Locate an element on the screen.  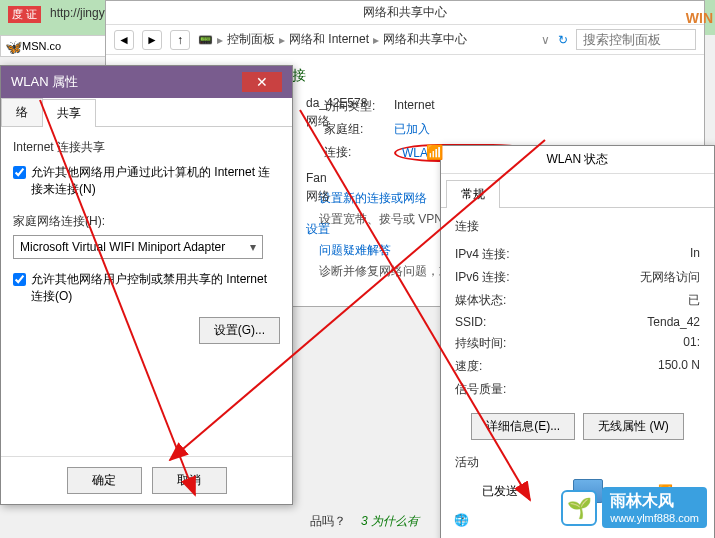
settings-label: 设置 is located at coordinates (318, 230).